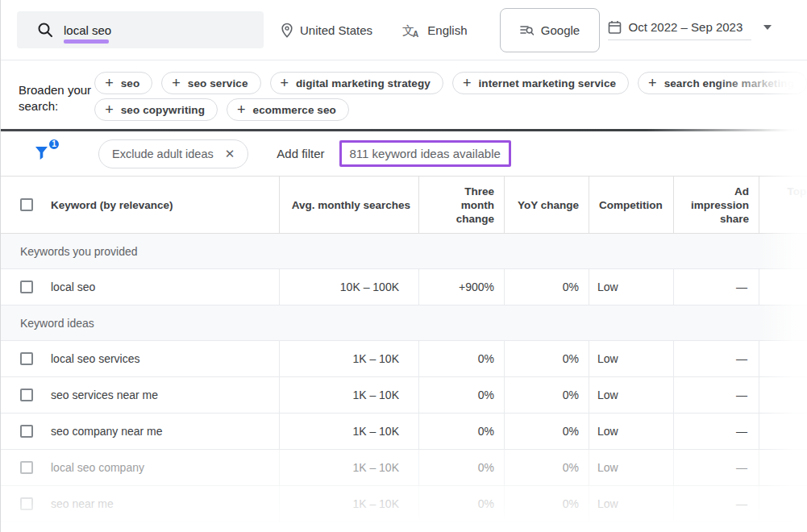 The height and width of the screenshot is (532, 807). Describe the element at coordinates (686, 27) in the screenshot. I see `date-range-label: Oct 2022 – Sep 2023` at that location.